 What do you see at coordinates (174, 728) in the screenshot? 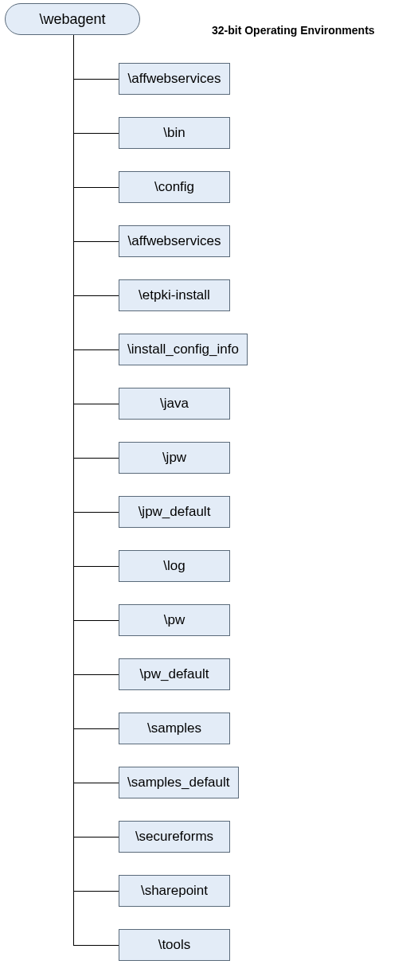
I see `tree-child-box: \samples` at bounding box center [174, 728].